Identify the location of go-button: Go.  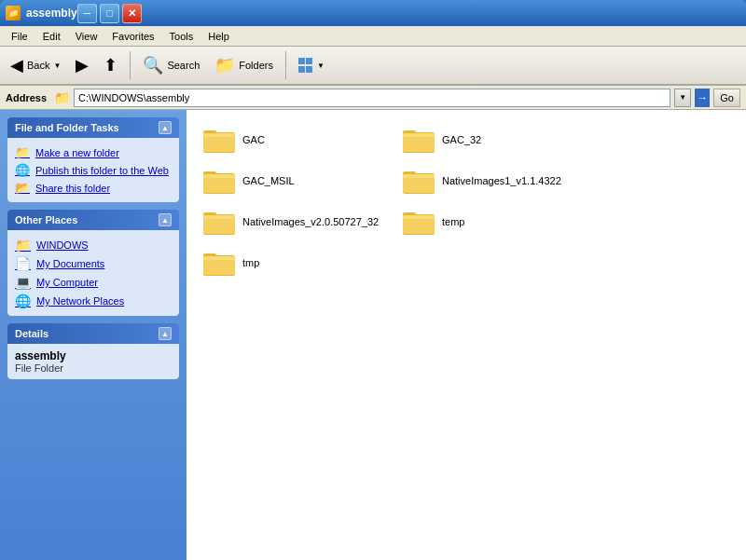
(727, 98).